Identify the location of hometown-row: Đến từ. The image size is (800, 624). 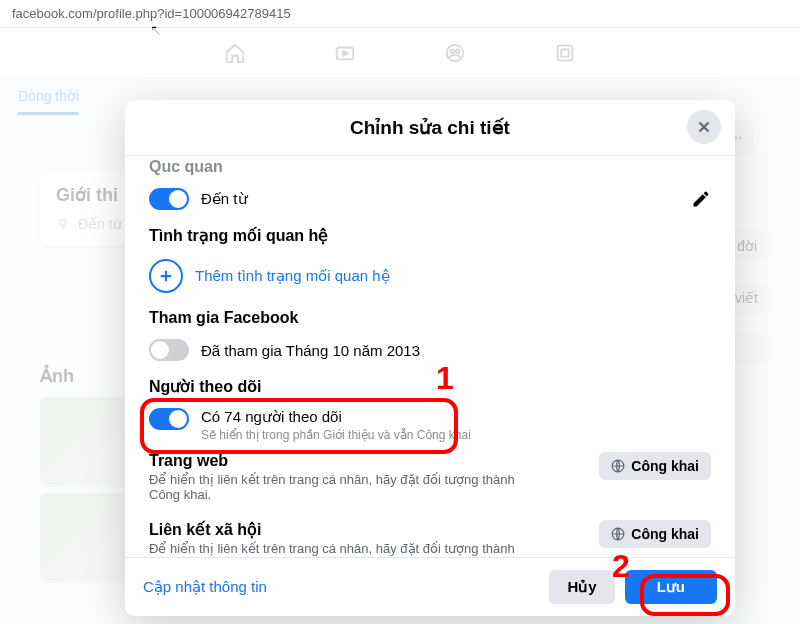
(430, 199).